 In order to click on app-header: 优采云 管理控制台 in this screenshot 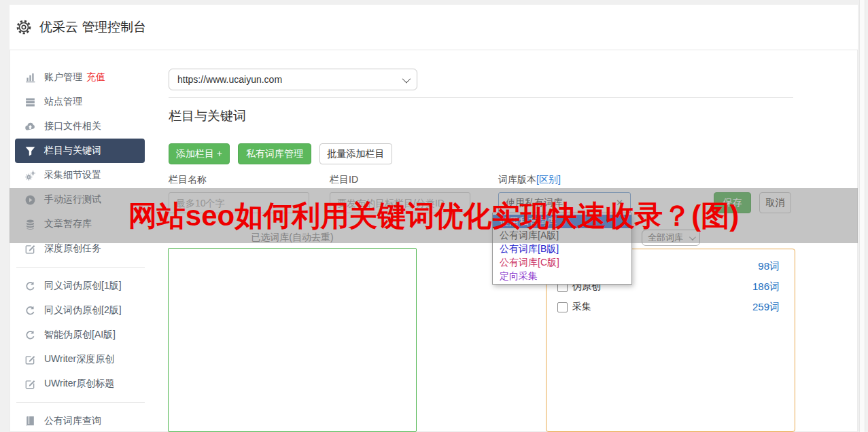, I will do `click(434, 27)`.